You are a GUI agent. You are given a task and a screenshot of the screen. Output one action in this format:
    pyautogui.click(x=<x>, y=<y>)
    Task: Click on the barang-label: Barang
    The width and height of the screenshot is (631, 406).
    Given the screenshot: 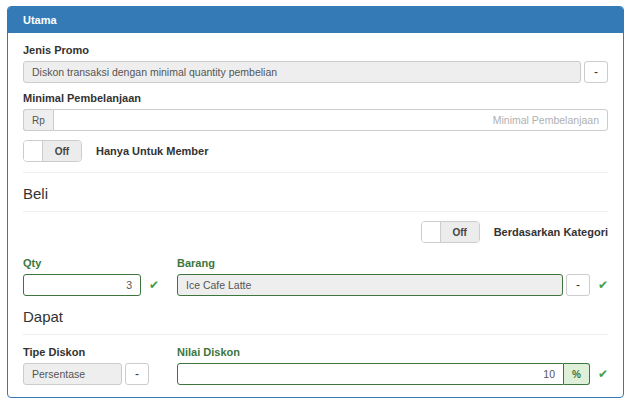 What is the action you would take?
    pyautogui.click(x=392, y=263)
    